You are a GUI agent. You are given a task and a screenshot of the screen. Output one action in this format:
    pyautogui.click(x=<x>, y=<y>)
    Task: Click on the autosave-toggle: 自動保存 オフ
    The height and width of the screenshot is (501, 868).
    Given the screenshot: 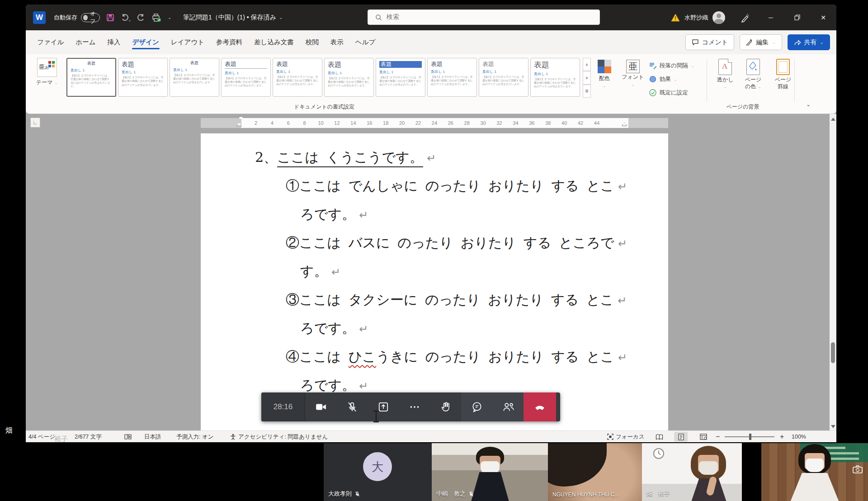 What is the action you would take?
    pyautogui.click(x=77, y=17)
    